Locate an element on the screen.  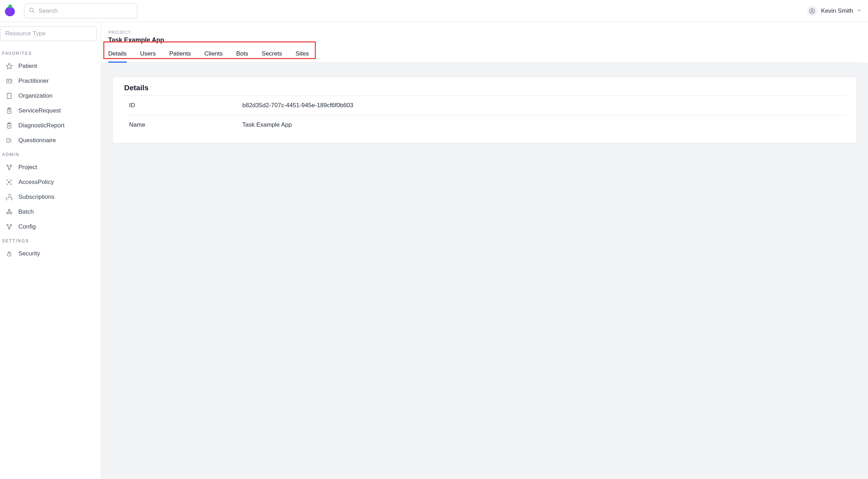
user-name: Kevin Smith is located at coordinates (837, 11).